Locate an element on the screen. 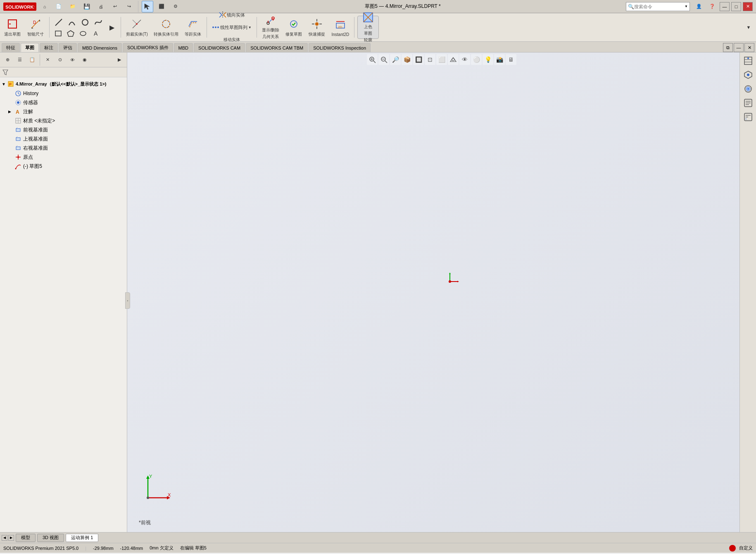 The height and width of the screenshot is (554, 756). display-style-btn is located at coordinates (453, 60).